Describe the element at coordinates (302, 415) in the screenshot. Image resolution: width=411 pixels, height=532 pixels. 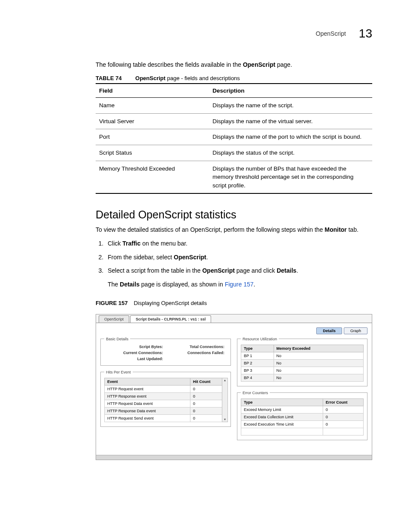
I see `error-counters-box: Error Counters TypeError Count Exceed Me…` at that location.